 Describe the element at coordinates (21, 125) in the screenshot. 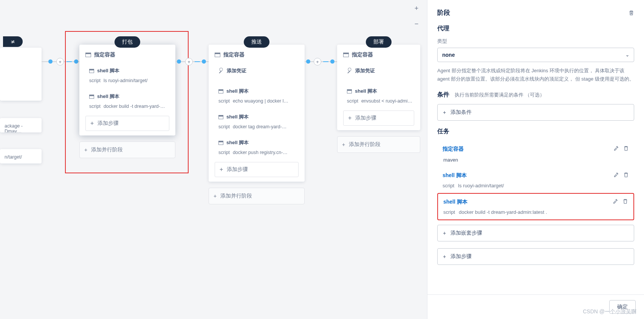

I see `partial-text: ackage -Dmav…` at that location.